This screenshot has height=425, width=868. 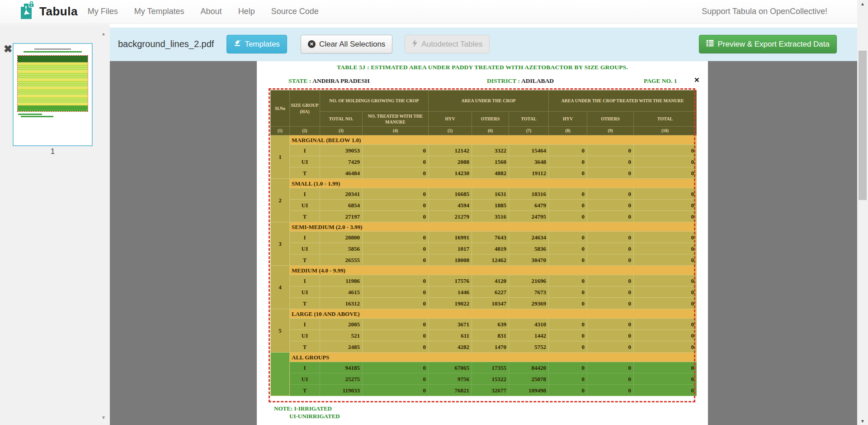 I want to click on clear-circle-x-icon: ✕, so click(x=312, y=44).